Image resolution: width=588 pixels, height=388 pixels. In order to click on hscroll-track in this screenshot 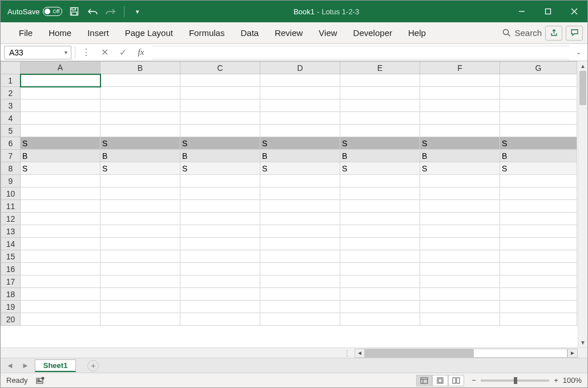, I will do `click(466, 353)`.